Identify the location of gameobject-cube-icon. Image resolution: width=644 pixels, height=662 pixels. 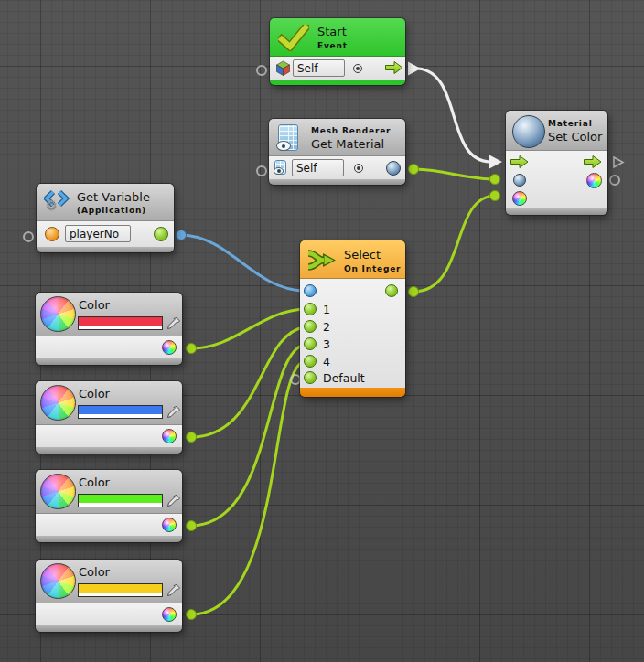
(284, 68).